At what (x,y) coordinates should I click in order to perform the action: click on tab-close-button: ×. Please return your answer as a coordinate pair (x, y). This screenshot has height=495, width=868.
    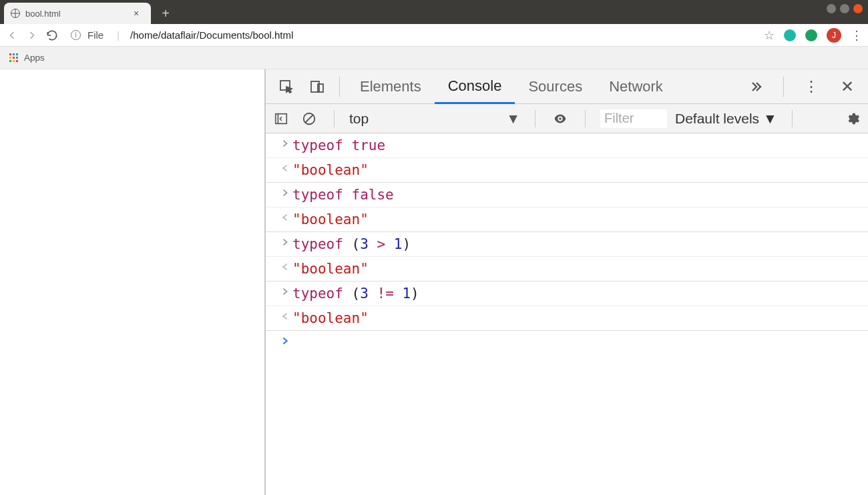
    Looking at the image, I should click on (136, 13).